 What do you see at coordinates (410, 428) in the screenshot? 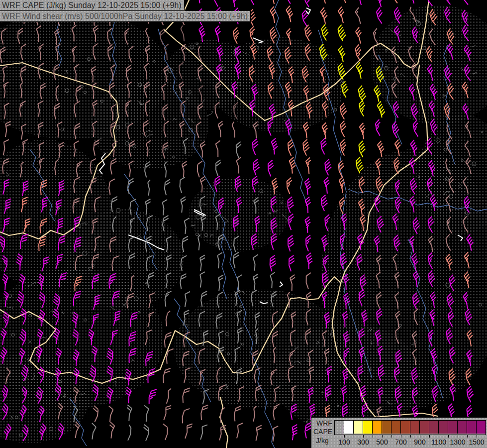
I see `legend-colorbar` at bounding box center [410, 428].